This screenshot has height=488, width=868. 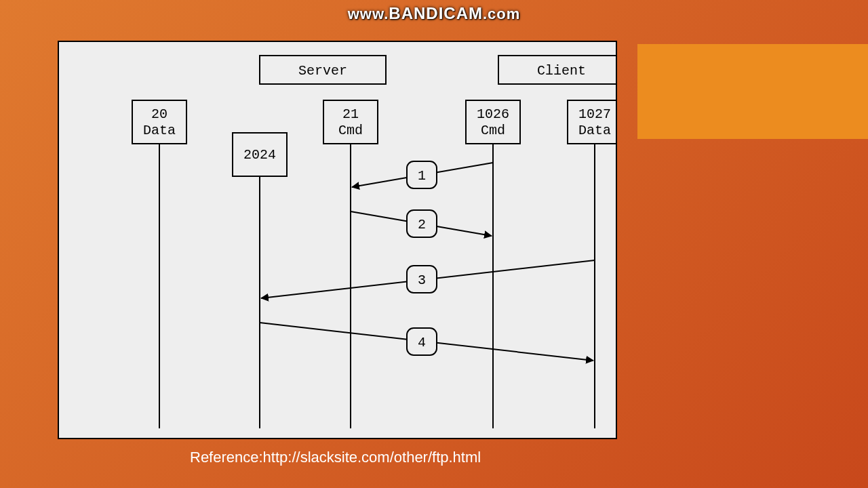 What do you see at coordinates (561, 70) in the screenshot?
I see `client-header: Client` at bounding box center [561, 70].